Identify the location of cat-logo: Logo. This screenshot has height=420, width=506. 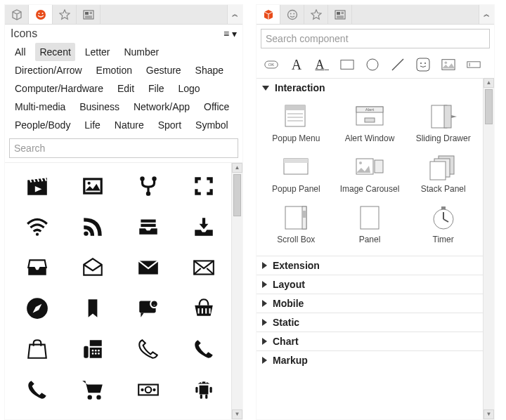
(188, 88).